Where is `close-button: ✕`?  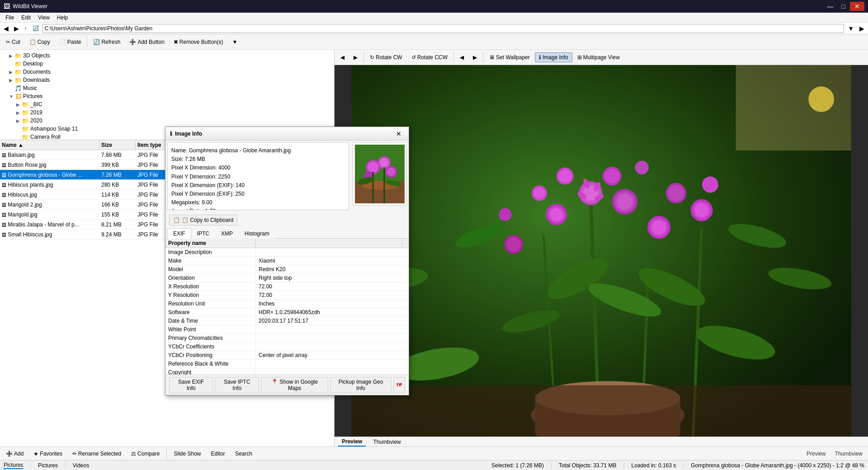 close-button: ✕ is located at coordinates (857, 6).